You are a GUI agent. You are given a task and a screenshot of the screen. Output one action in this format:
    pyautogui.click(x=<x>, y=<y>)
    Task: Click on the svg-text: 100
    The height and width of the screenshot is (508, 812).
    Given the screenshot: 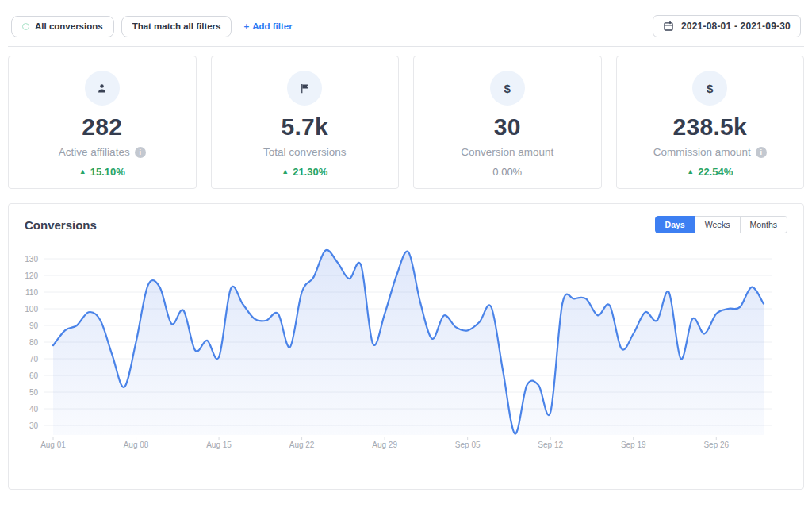 What is the action you would take?
    pyautogui.click(x=32, y=310)
    